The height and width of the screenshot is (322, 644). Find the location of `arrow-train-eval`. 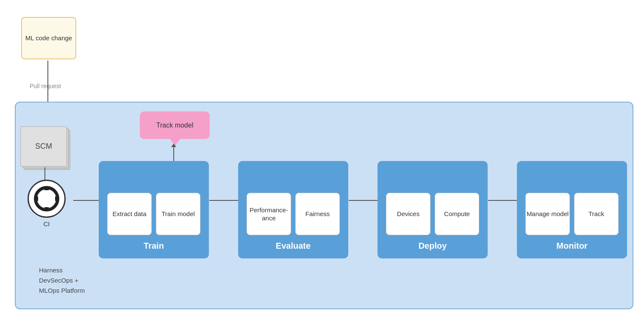

arrow-train-eval is located at coordinates (224, 200).